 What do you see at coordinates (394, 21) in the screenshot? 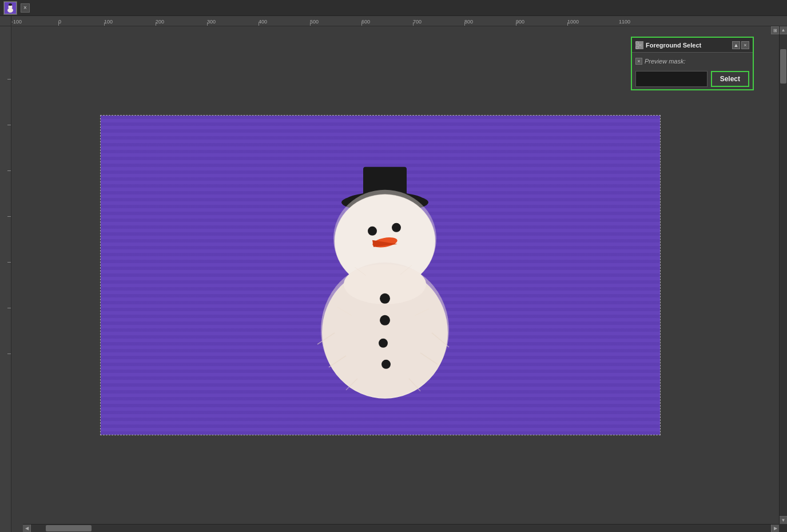
I see `horizontal-ruler: -100 0 100 200 300 400 500 600 700 800 9…` at bounding box center [394, 21].